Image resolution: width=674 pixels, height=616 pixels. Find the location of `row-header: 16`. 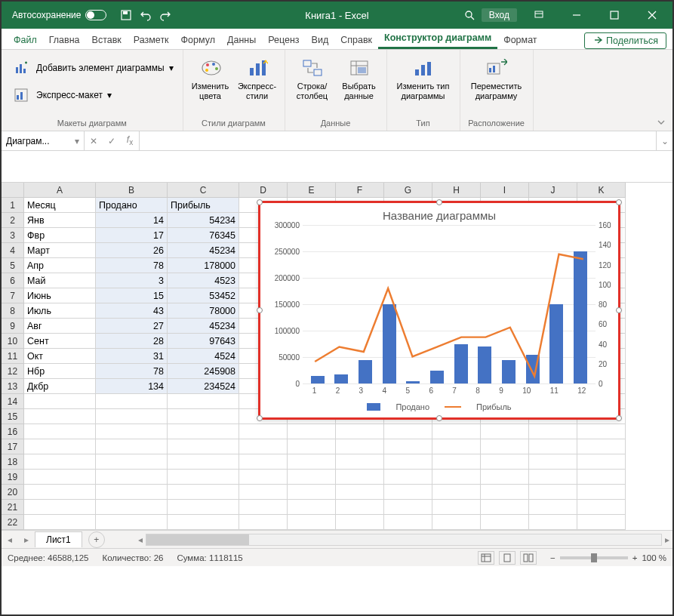

row-header: 16 is located at coordinates (13, 432).